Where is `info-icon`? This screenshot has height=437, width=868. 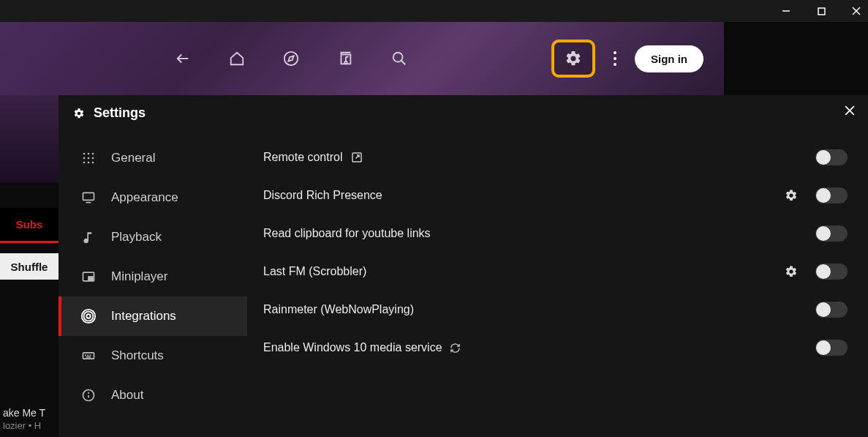
info-icon is located at coordinates (88, 395).